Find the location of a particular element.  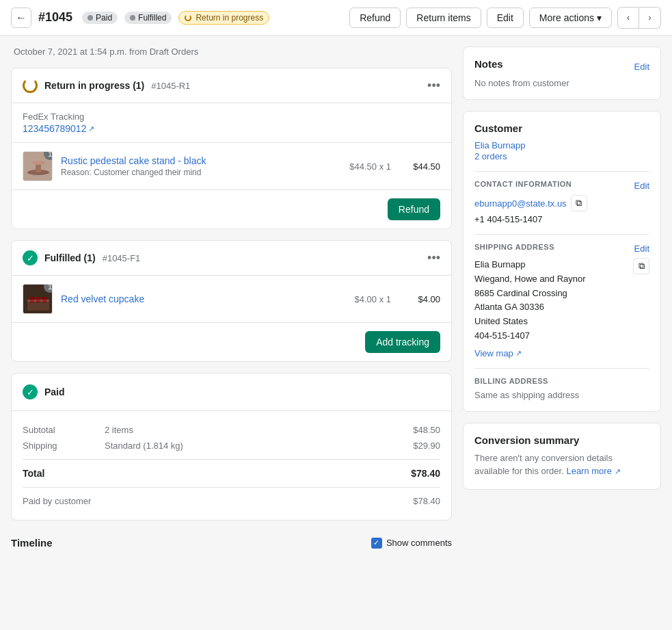

return-card-header: Return in progress (1) #1045-R1 ••• is located at coordinates (231, 86).